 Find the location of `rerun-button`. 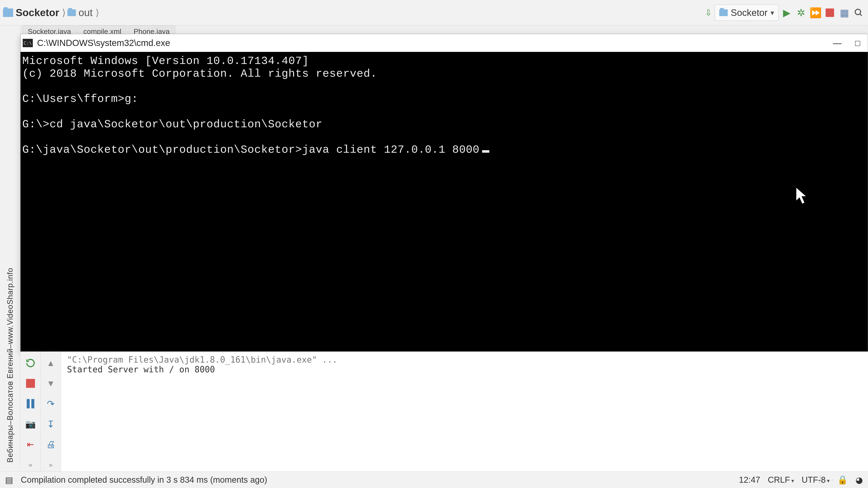

rerun-button is located at coordinates (30, 363).